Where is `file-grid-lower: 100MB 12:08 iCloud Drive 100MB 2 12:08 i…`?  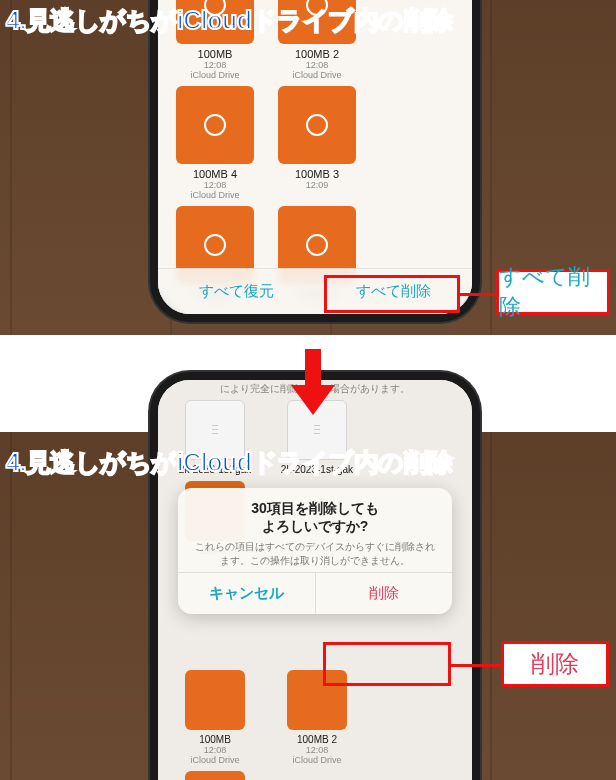
file-grid-lower: 100MB 12:08 iCloud Drive 100MB 2 12:08 i… is located at coordinates (315, 725).